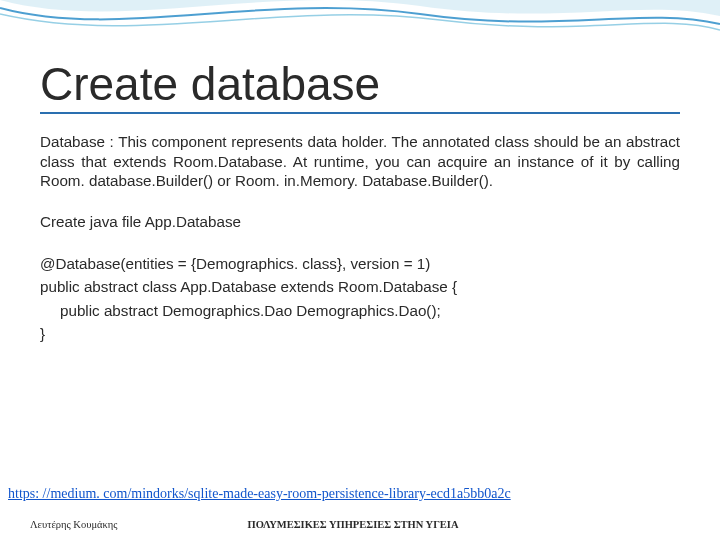 This screenshot has height=540, width=720. What do you see at coordinates (74, 524) in the screenshot?
I see `footer-author: Λευτέρης Κουμάκης` at bounding box center [74, 524].